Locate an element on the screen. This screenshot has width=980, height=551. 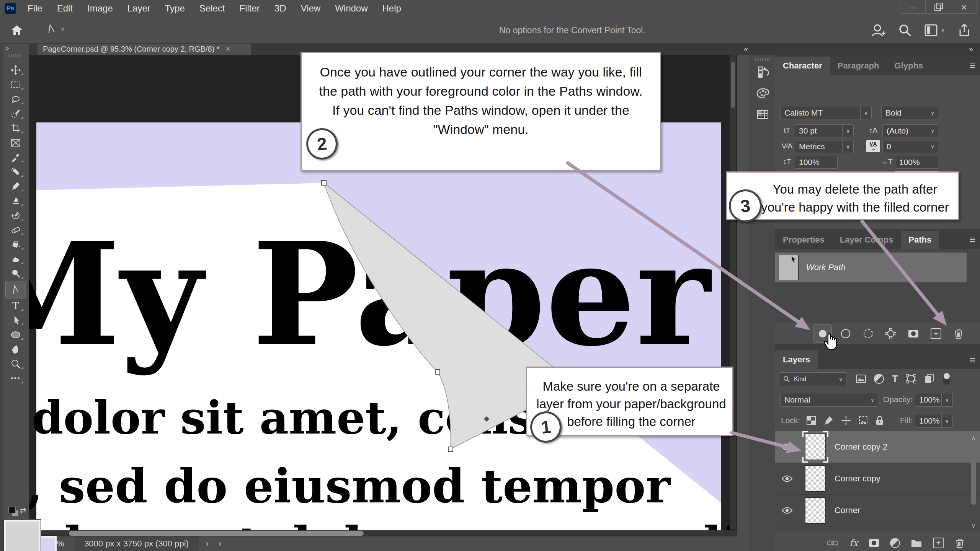
foreground-color-swatch is located at coordinates (22, 535).